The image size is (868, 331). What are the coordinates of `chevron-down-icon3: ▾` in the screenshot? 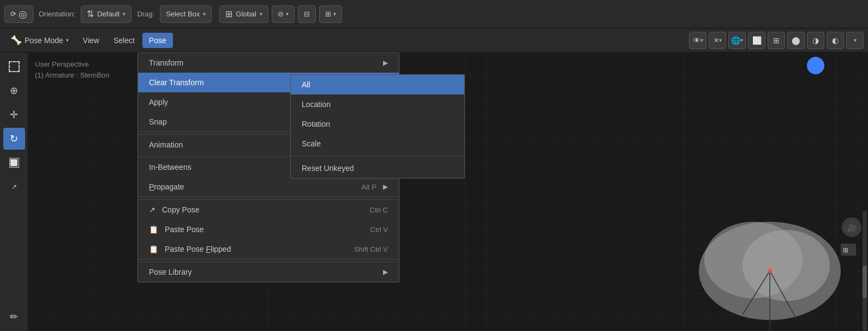 It's located at (261, 14).